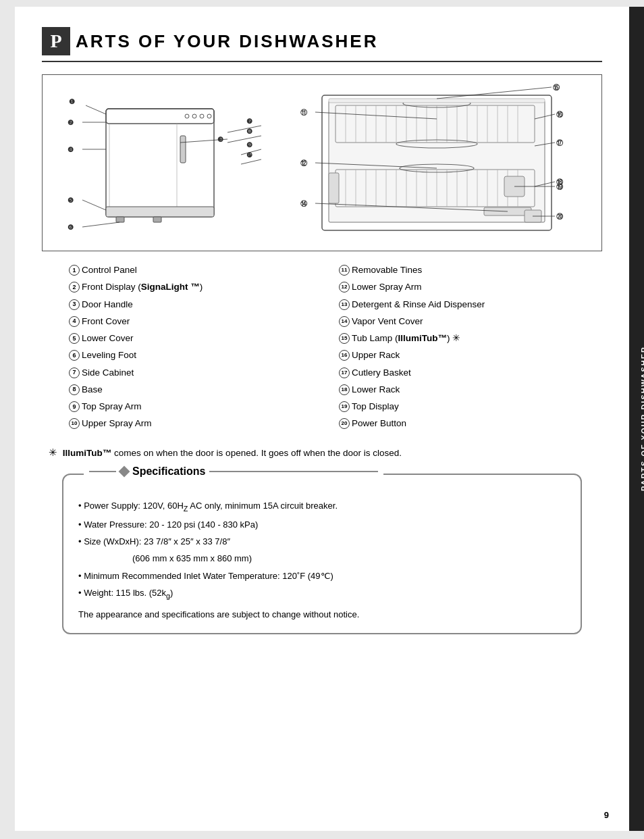 Image resolution: width=644 pixels, height=839 pixels. Describe the element at coordinates (344, 390) in the screenshot. I see `part-num-18: 18` at that location.